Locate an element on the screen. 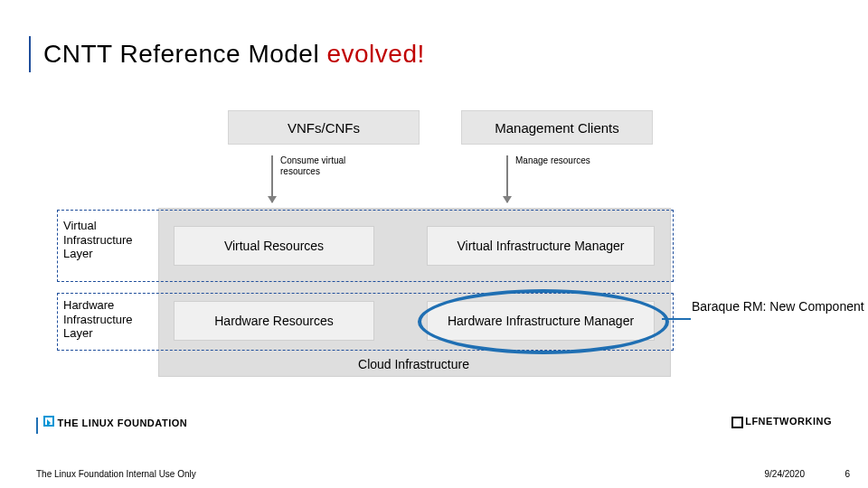 The image size is (868, 488). box-virtual-infra-mgr: Virtual Infrastructure Manager is located at coordinates (541, 246).